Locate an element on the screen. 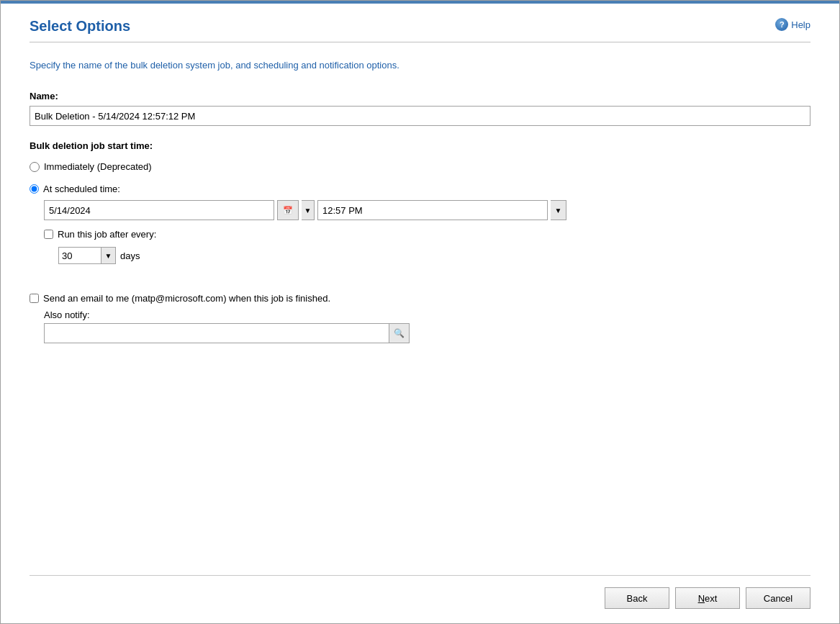 The height and width of the screenshot is (624, 840). immediately-radio is located at coordinates (35, 167).